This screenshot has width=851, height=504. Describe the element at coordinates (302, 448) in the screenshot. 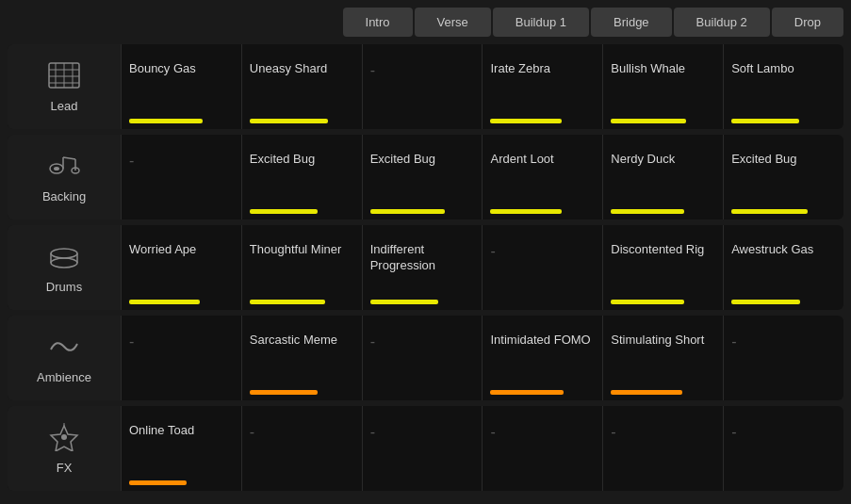

I see `cell-fx-verse: -` at that location.